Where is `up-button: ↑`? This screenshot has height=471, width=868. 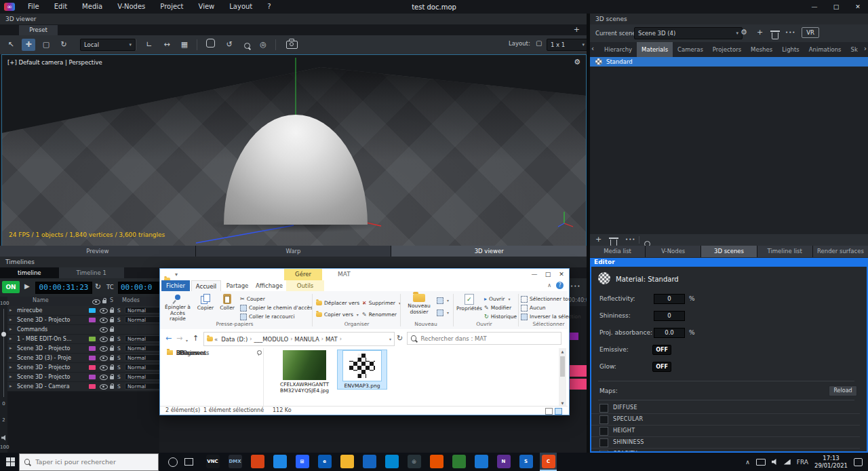
up-button: ↑ is located at coordinates (195, 339).